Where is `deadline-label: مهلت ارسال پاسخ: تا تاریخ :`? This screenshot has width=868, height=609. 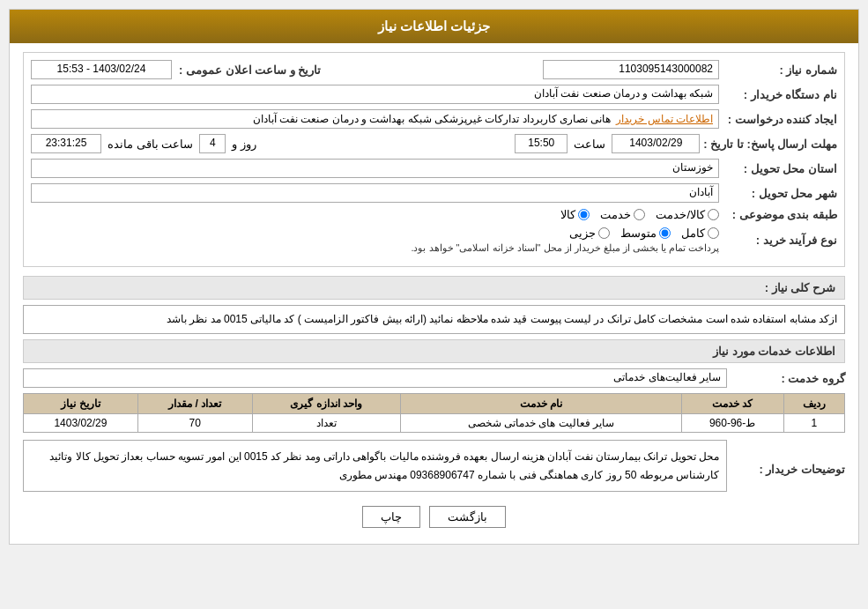 deadline-label: مهلت ارسال پاسخ: تا تاریخ : is located at coordinates (770, 145).